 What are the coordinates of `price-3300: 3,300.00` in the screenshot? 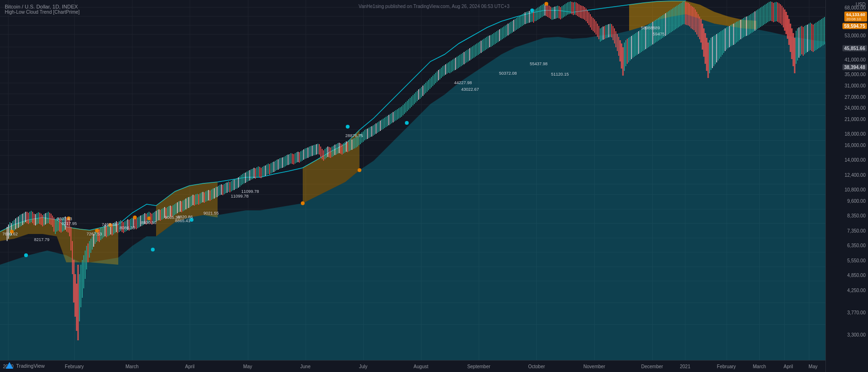 It's located at (856, 335).